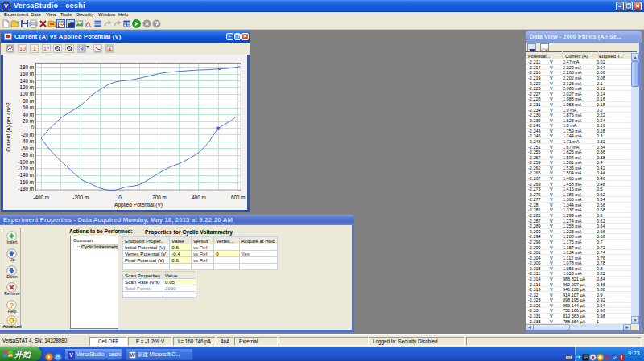 This screenshot has height=361, width=644. Describe the element at coordinates (26, 175) in the screenshot. I see `svg-text: -140 m` at that location.